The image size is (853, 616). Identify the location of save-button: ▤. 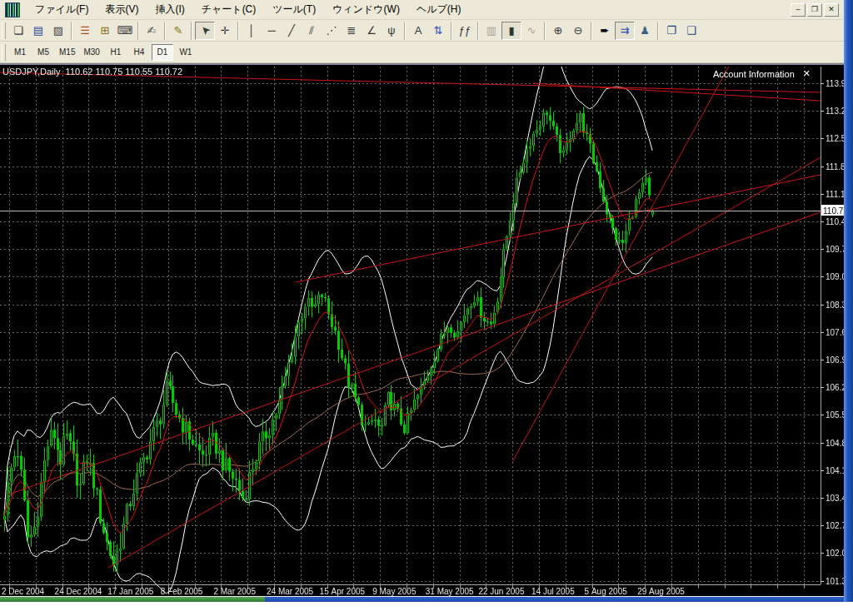
(38, 31).